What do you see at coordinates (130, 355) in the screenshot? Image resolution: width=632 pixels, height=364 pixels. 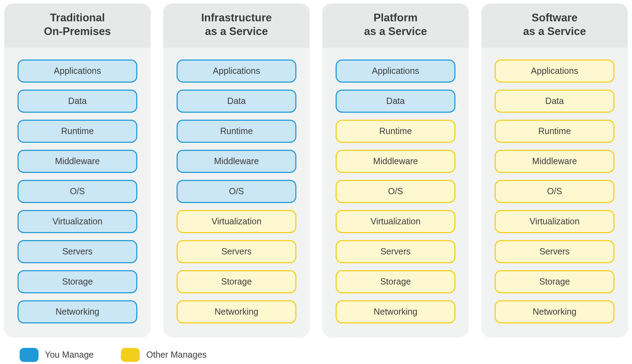 I see `legend-swatch-other` at bounding box center [130, 355].